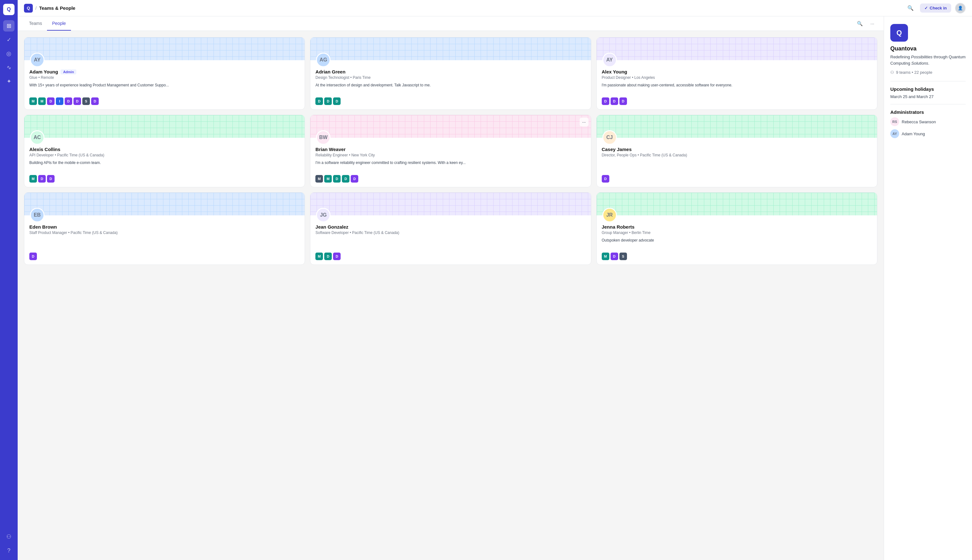 The height and width of the screenshot is (560, 972). I want to click on admin-initials: RS, so click(895, 122).